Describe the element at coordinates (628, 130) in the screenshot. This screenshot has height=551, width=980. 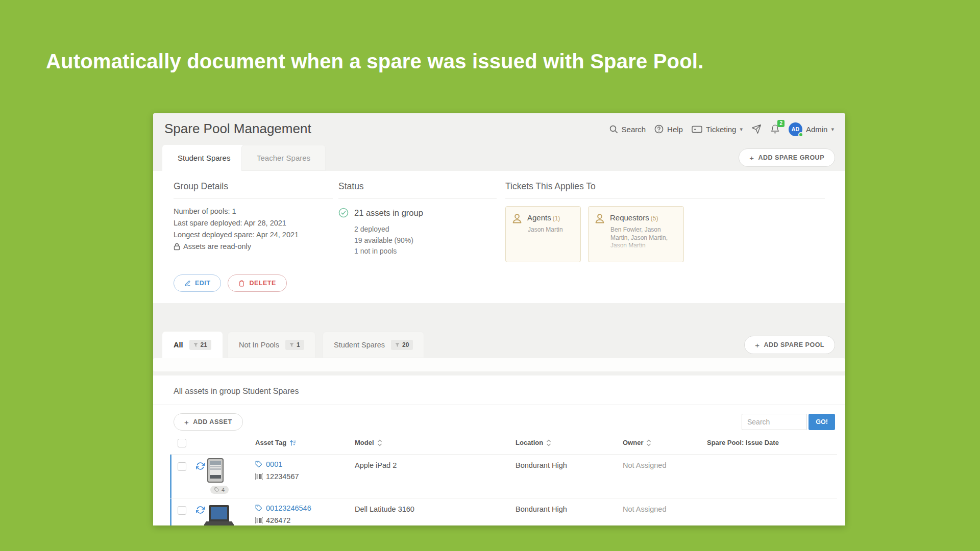
I see `global-search-button: Search` at that location.